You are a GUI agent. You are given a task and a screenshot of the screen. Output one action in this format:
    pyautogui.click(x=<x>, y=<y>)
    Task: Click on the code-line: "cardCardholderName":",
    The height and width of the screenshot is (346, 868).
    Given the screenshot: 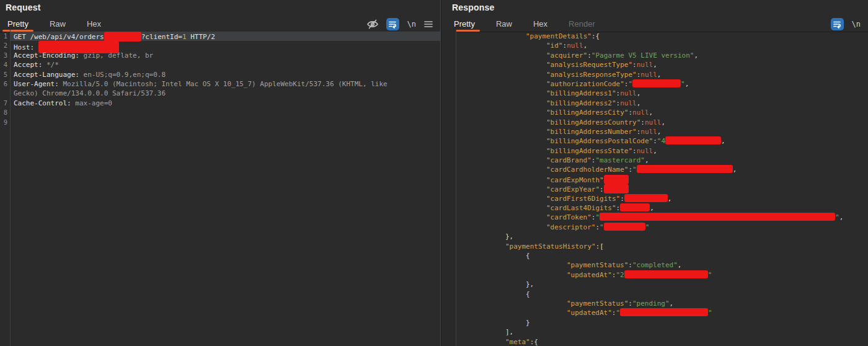 What is the action you would take?
    pyautogui.click(x=665, y=170)
    